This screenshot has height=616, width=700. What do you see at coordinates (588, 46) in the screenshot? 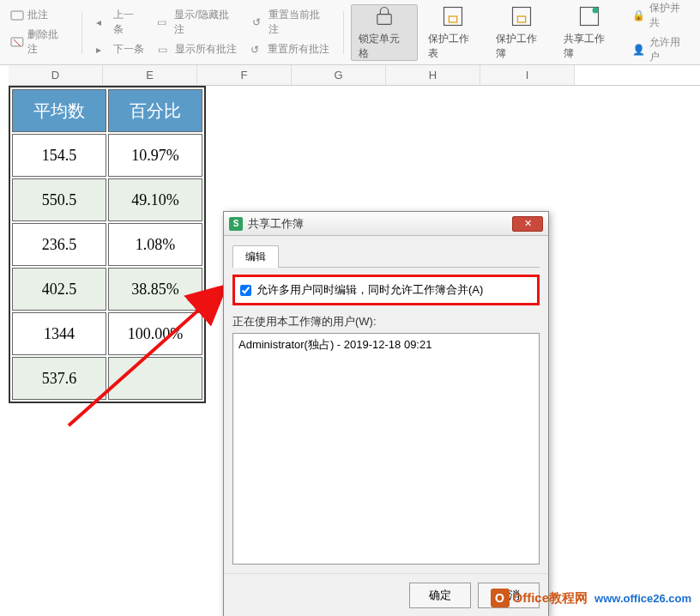
I see `ribbon-label: 共享工作簿` at bounding box center [588, 46].